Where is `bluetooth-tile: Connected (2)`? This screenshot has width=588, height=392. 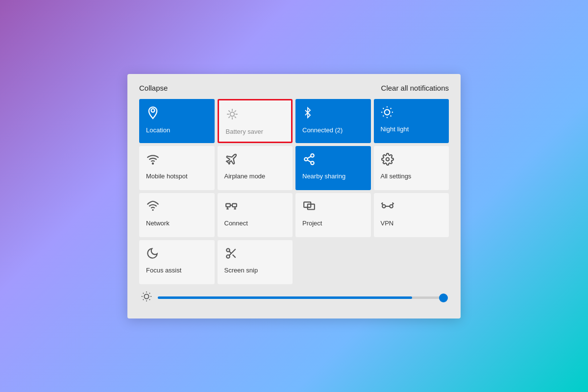 bluetooth-tile: Connected (2) is located at coordinates (333, 121).